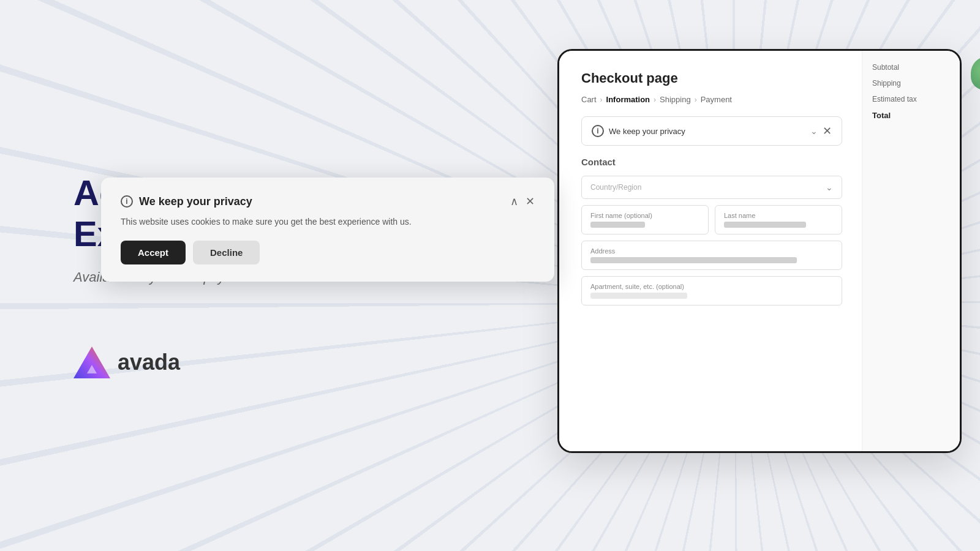 The width and height of the screenshot is (980, 551). What do you see at coordinates (639, 296) in the screenshot?
I see `apartment-value` at bounding box center [639, 296].